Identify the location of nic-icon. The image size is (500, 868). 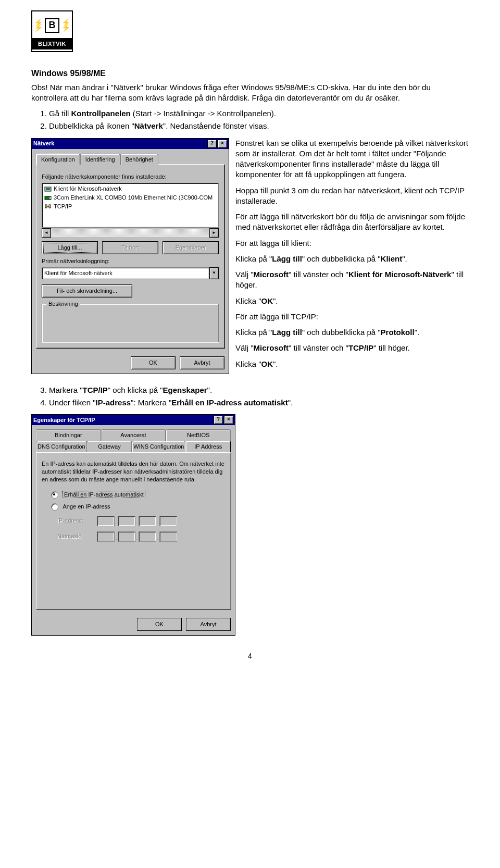
(48, 198).